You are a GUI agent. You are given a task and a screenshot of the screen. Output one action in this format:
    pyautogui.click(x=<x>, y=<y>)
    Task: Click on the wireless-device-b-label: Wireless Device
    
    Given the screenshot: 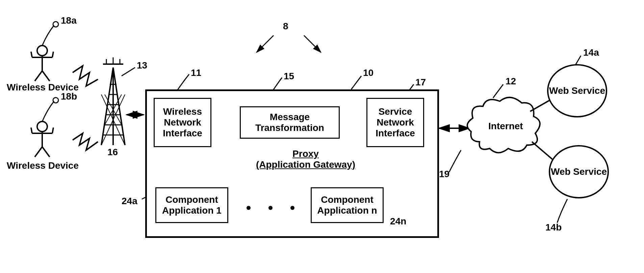 What is the action you would take?
    pyautogui.click(x=43, y=166)
    